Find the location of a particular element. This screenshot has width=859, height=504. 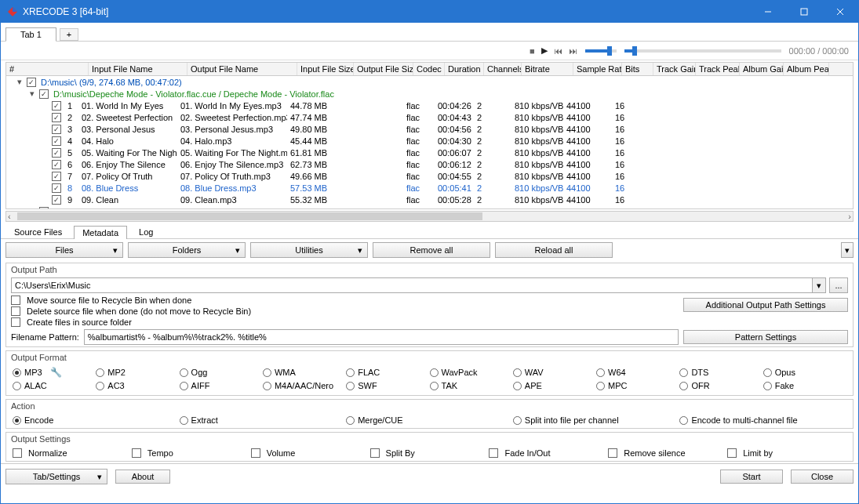

table-row: 6 06. Enjoy The Silence 06. Enjoy The Si… is located at coordinates (430, 165).